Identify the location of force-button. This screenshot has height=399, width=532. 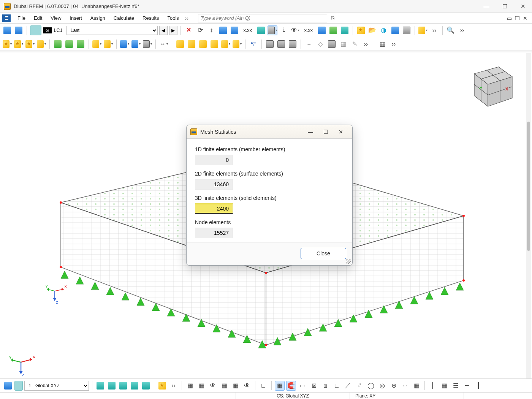
(223, 30).